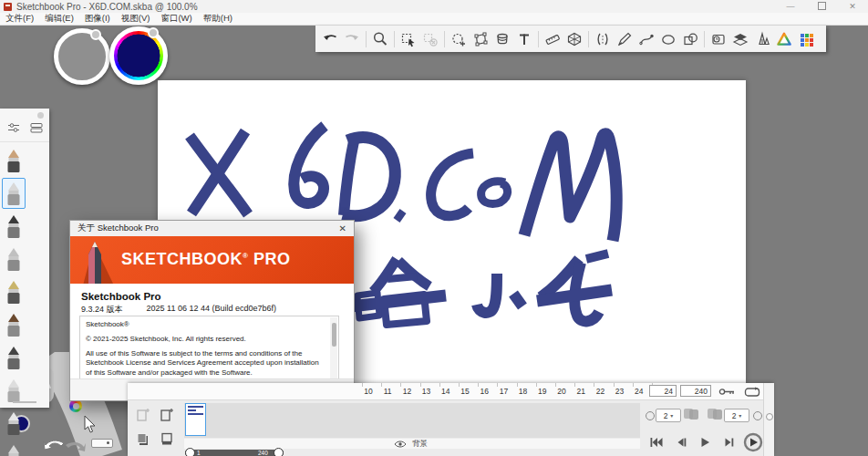 This screenshot has width=868, height=456. Describe the element at coordinates (206, 352) in the screenshot. I see `license-text: Sketchbook®© 2021-2025 Sketchbook, Inc. …` at that location.